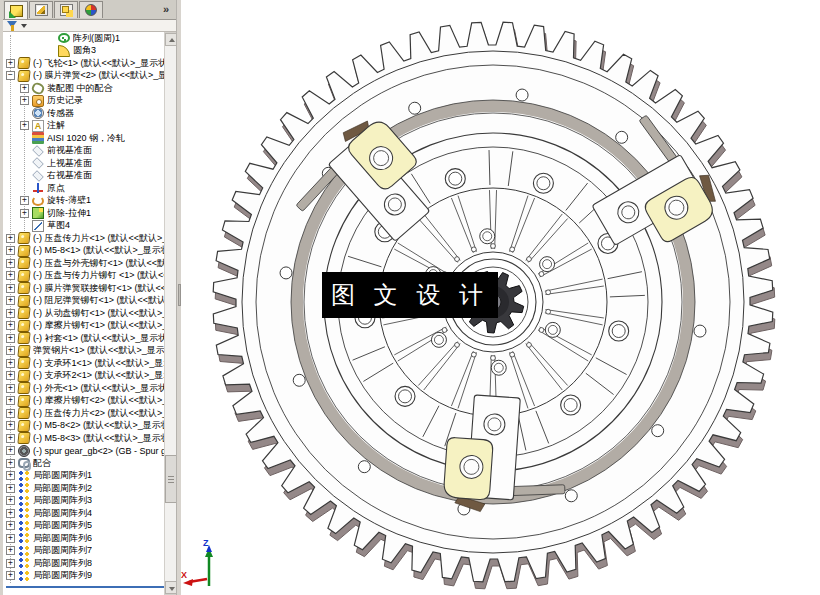 The image size is (820, 595). What do you see at coordinates (85, 338) in the screenshot?
I see `tree-row: +(-) 衬套<1> (默认<<默认>_显示状` at bounding box center [85, 338].